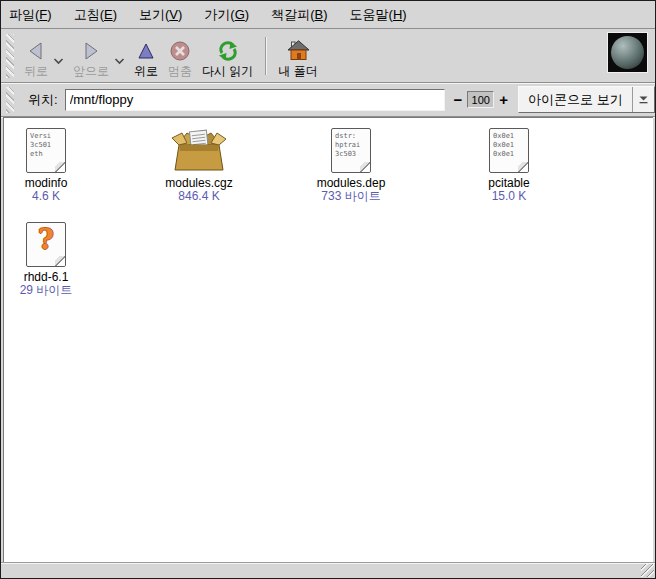 Image resolution: width=656 pixels, height=579 pixels. What do you see at coordinates (46, 240) in the screenshot?
I see `question-mark-glyph: ?` at bounding box center [46, 240].